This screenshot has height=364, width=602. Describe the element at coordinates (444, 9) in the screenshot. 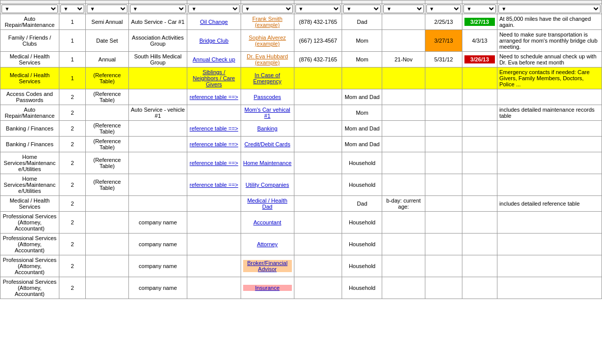

I see `filter-lastcontact: ▼` at that location.